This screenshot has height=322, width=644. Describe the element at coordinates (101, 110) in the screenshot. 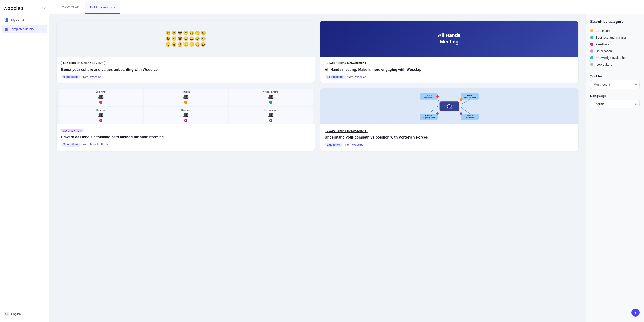

I see `hat-label-3: Optimism` at that location.